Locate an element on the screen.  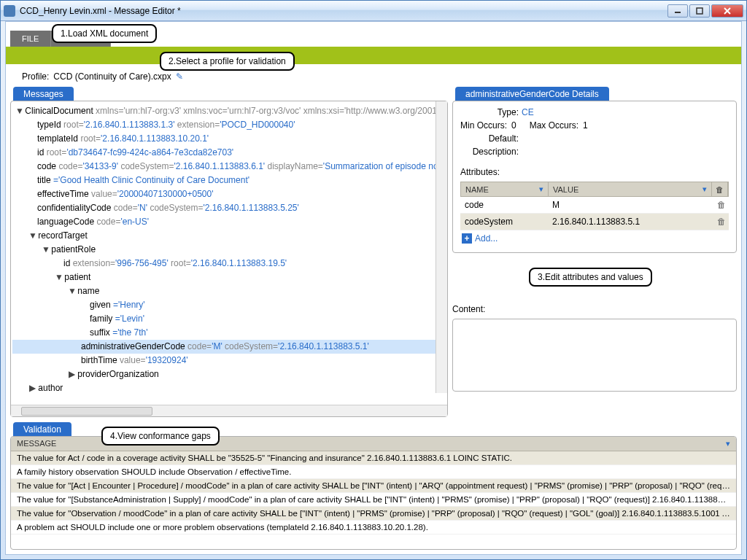
edit-profile-icon: ✎ is located at coordinates (179, 77).